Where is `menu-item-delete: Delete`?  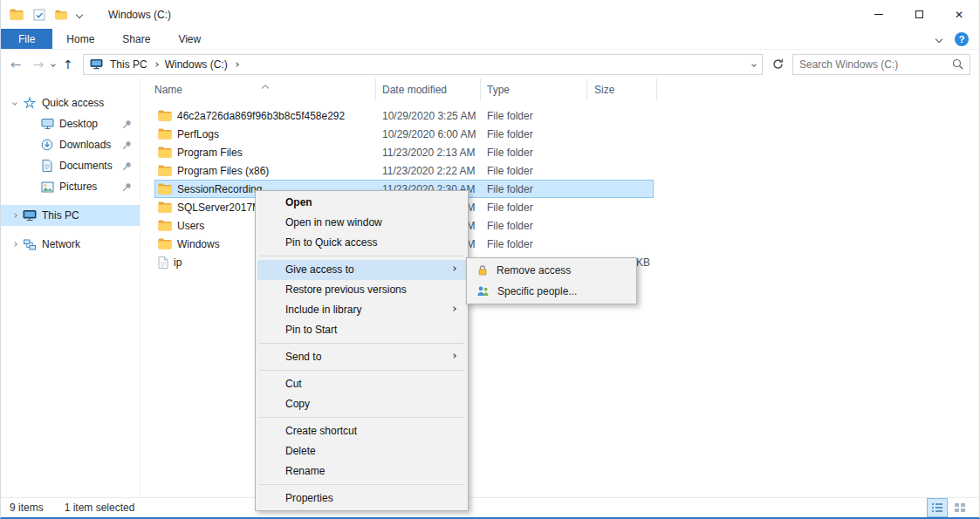 menu-item-delete: Delete is located at coordinates (361, 452).